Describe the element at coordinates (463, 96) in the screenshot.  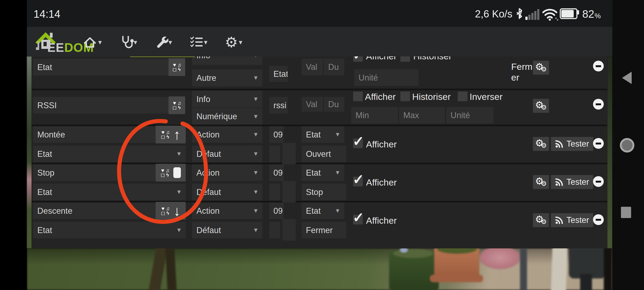
I see `inverser-checkbox` at that location.